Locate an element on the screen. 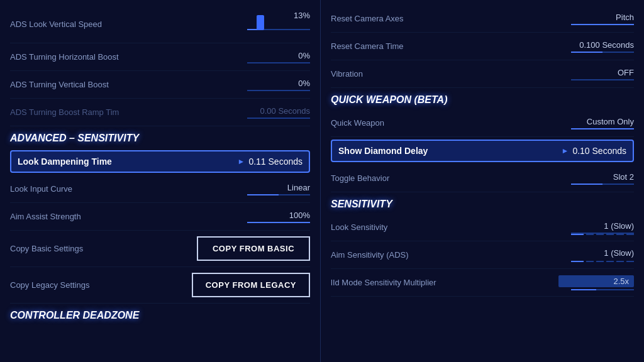  look-sensitivity-label: Look Sensitivity is located at coordinates (438, 228).